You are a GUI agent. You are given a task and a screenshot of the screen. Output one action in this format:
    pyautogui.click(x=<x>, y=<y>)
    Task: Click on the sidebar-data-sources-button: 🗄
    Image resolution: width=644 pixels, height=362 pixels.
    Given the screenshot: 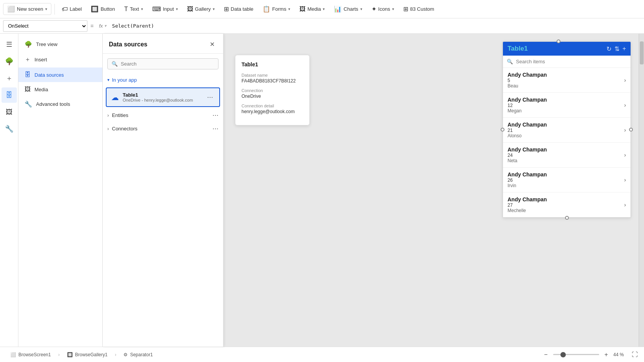 What is the action you would take?
    pyautogui.click(x=9, y=95)
    